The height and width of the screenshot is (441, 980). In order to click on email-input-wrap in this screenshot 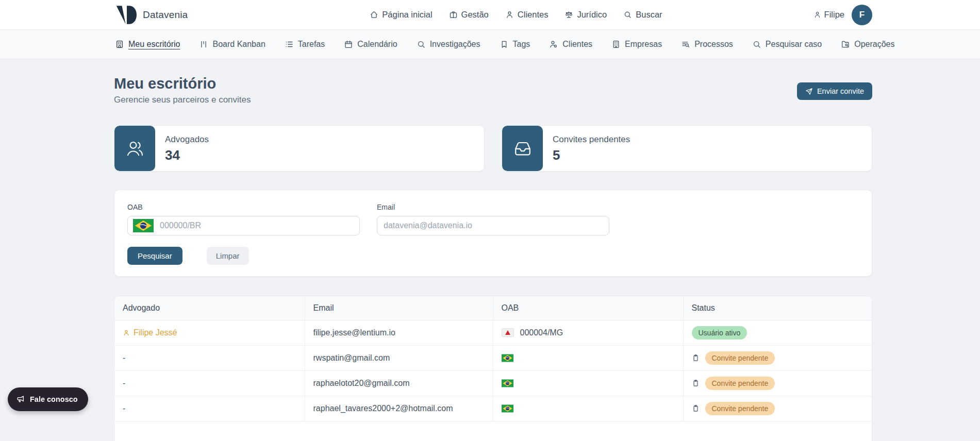, I will do `click(493, 226)`.